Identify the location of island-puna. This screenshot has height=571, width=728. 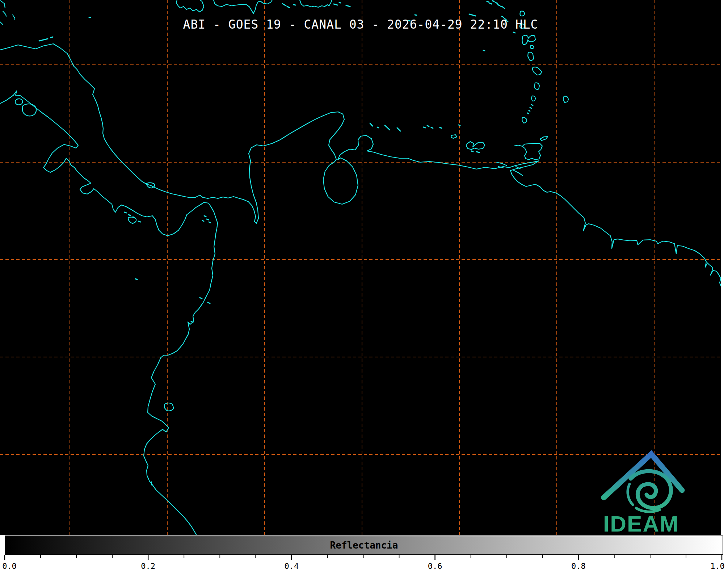
(169, 407).